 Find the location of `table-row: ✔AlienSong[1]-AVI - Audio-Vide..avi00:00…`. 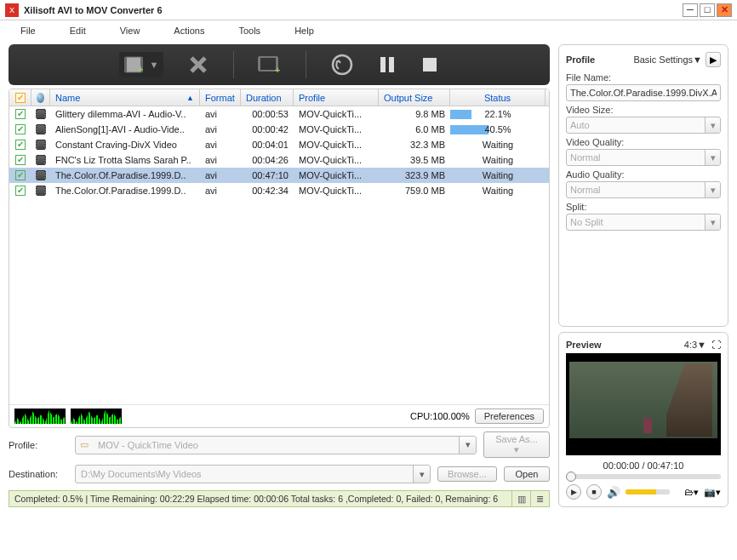

table-row: ✔AlienSong[1]-AVI - Audio-Vide..avi00:00… is located at coordinates (279, 129).